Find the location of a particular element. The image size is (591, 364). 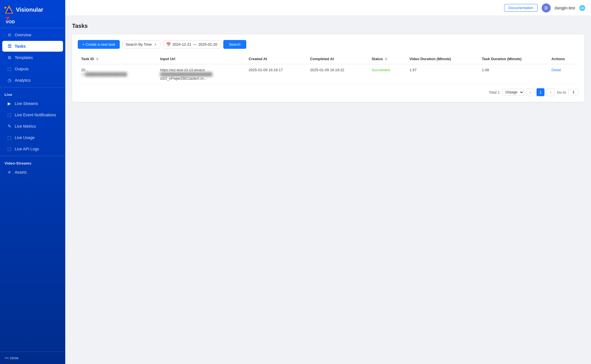

search-button: Search is located at coordinates (235, 44).